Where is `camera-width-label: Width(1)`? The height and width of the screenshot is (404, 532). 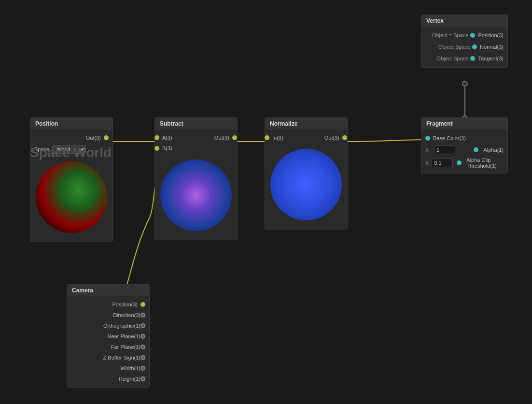 camera-width-label: Width(1) is located at coordinates (130, 368).